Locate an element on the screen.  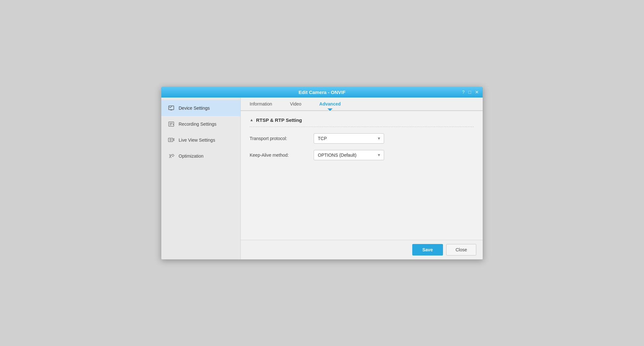
content-panel: ▲ RTSP & RTP Setting Transport protocol:… is located at coordinates (362, 175).